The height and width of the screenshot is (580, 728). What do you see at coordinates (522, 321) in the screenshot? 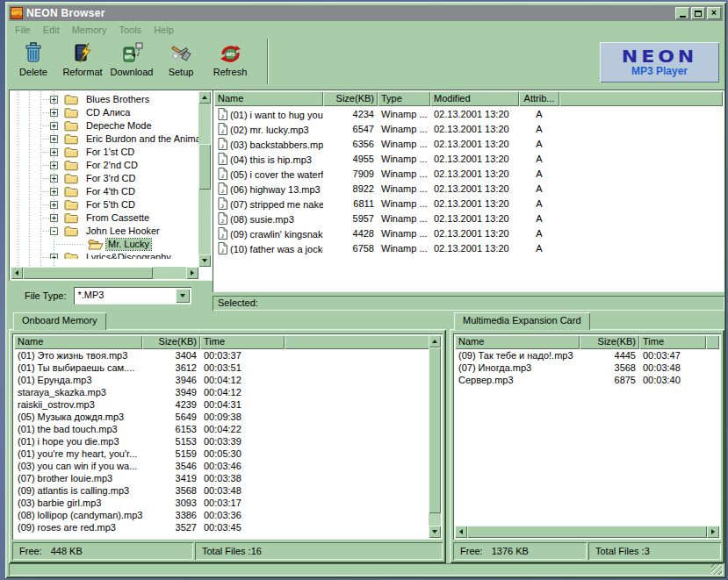
I see `tab-expansion-card: Multimedia Expansion Card` at bounding box center [522, 321].